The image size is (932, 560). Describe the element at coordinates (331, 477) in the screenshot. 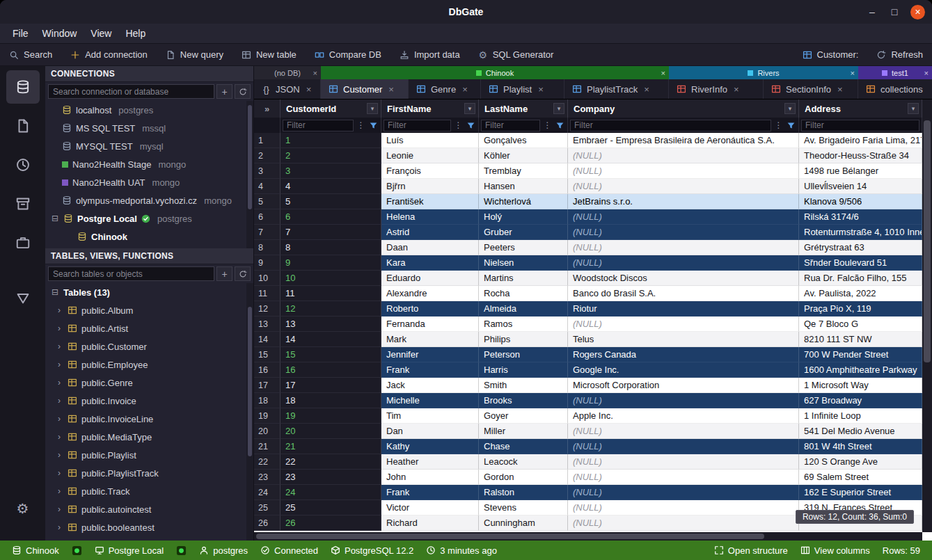

I see `cell-customerid: 23` at that location.